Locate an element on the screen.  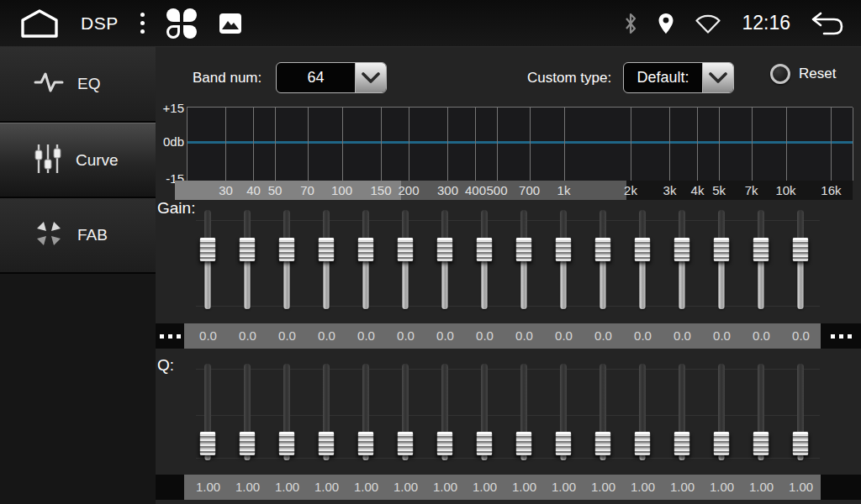
back-icon is located at coordinates (827, 24).